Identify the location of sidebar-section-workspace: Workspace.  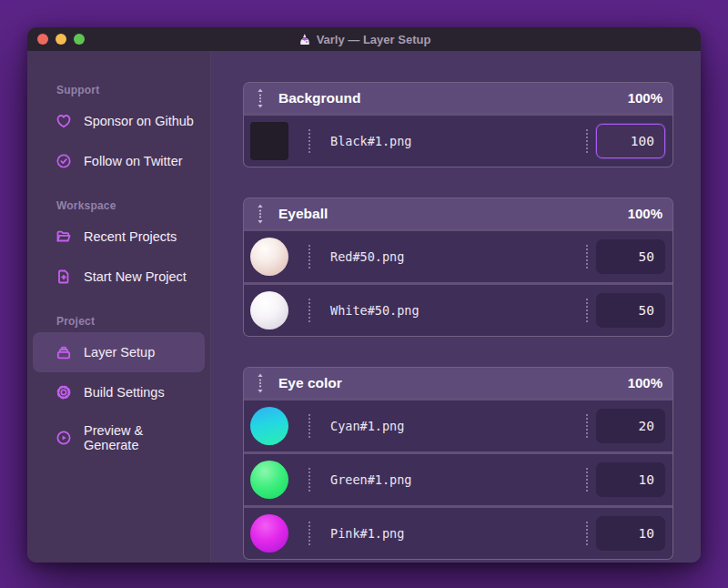
(126, 206).